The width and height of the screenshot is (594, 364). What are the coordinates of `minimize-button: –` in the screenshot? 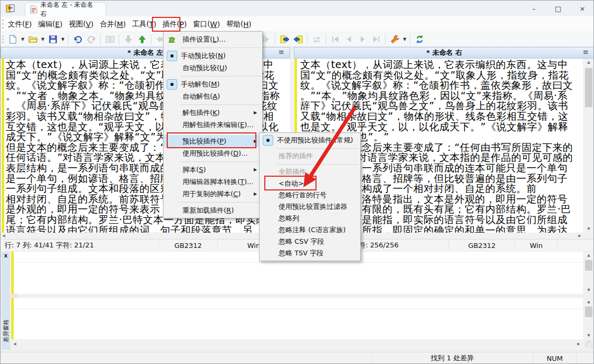 It's located at (534, 8).